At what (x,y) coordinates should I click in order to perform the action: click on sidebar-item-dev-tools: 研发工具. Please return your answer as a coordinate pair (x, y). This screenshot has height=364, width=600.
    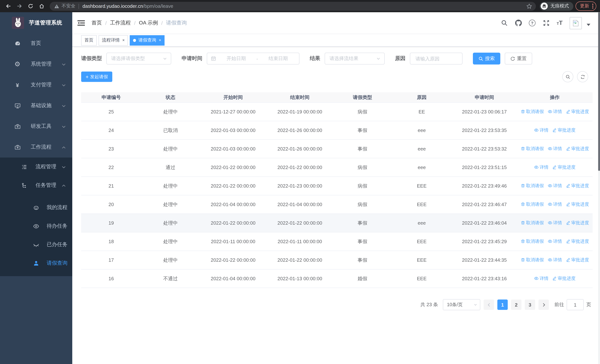
    Looking at the image, I should click on (36, 127).